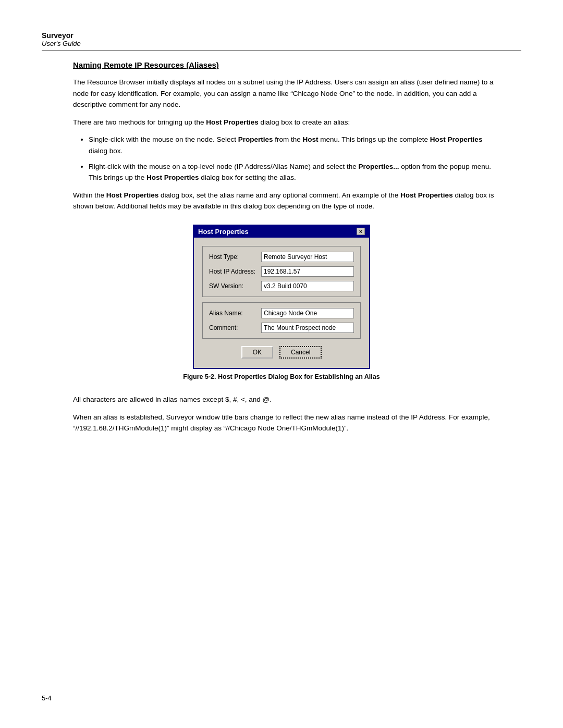  Describe the element at coordinates (258, 352) in the screenshot. I see `ok-button: OK` at that location.